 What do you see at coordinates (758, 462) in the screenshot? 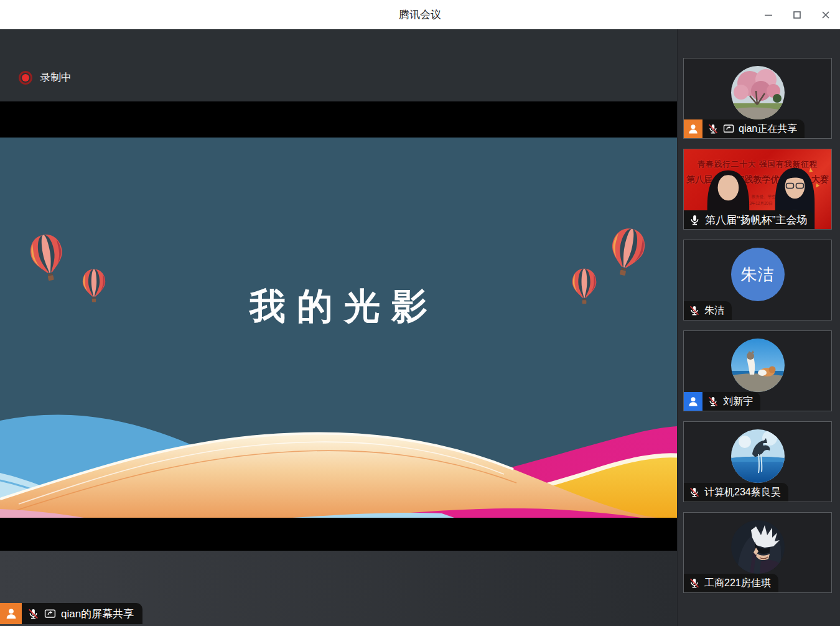
I see `participant-tile: 计算机234蔡良昊` at bounding box center [758, 462].